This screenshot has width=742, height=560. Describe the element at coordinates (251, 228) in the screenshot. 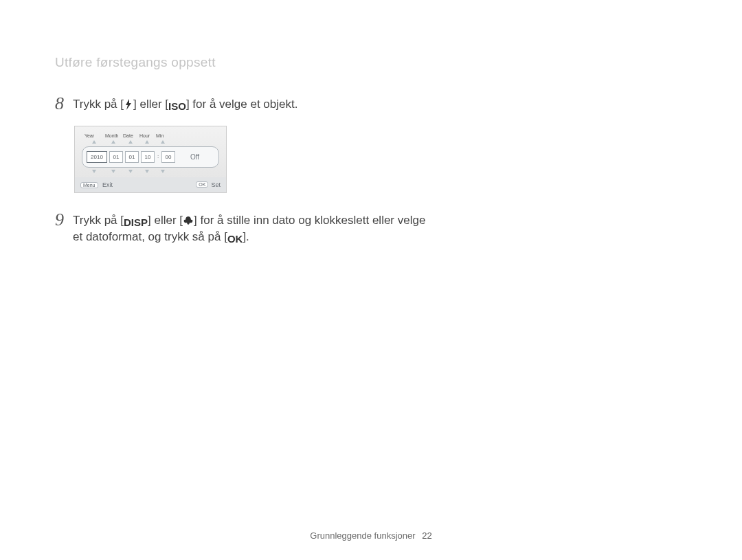

I see `step-body: Trykk på [DISP] eller [] for å stille in…` at that location.